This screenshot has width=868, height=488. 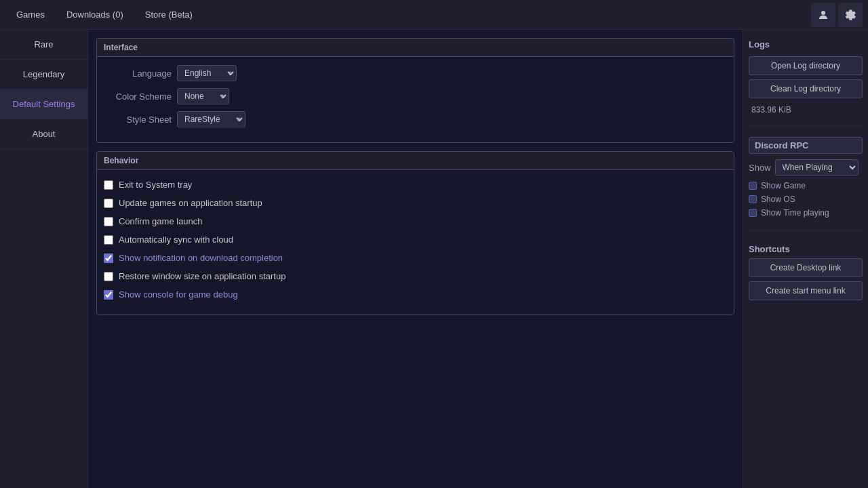 What do you see at coordinates (212, 119) in the screenshot?
I see `style-sheet-select-wrapper: RareStyle` at bounding box center [212, 119].